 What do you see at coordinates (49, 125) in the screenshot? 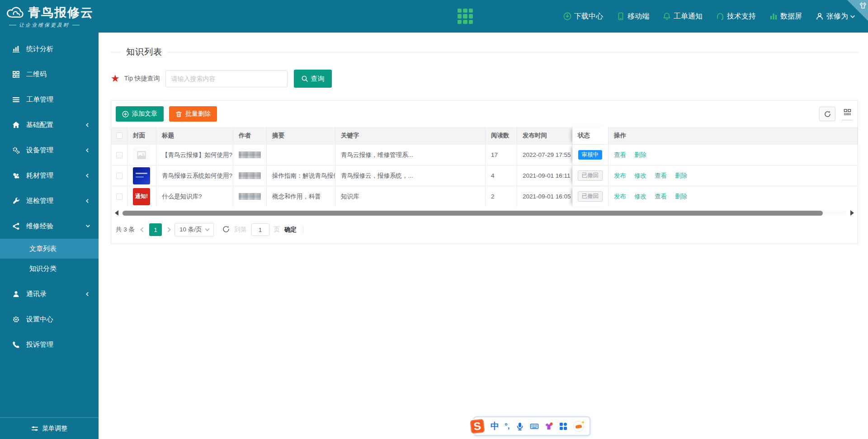
I see `sidebar-item-basic-config: 基础配置` at bounding box center [49, 125].